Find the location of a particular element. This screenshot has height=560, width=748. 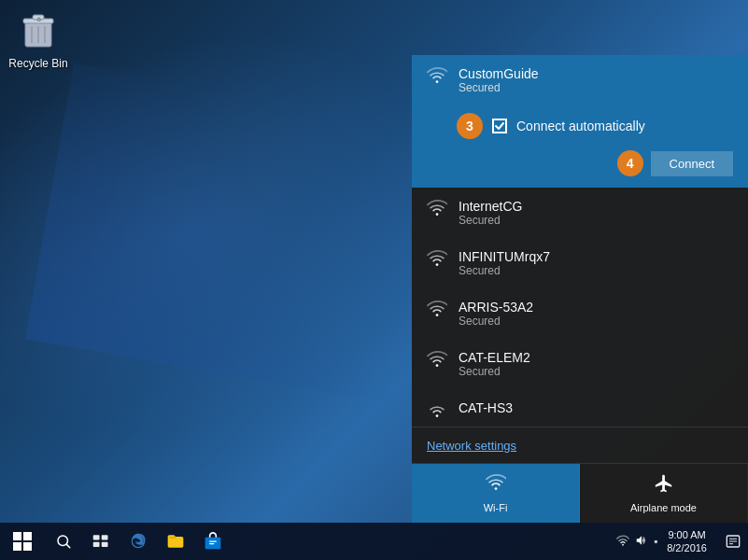

system-clock: 9:00 AM 8/2/2016 is located at coordinates (687, 541).